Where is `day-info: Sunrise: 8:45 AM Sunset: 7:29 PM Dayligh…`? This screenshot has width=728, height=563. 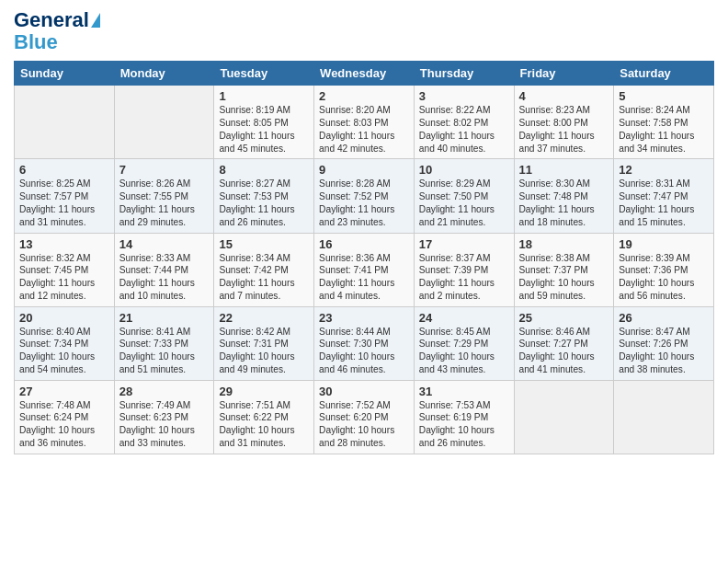 day-info: Sunrise: 8:45 AM Sunset: 7:29 PM Dayligh… is located at coordinates (457, 350).